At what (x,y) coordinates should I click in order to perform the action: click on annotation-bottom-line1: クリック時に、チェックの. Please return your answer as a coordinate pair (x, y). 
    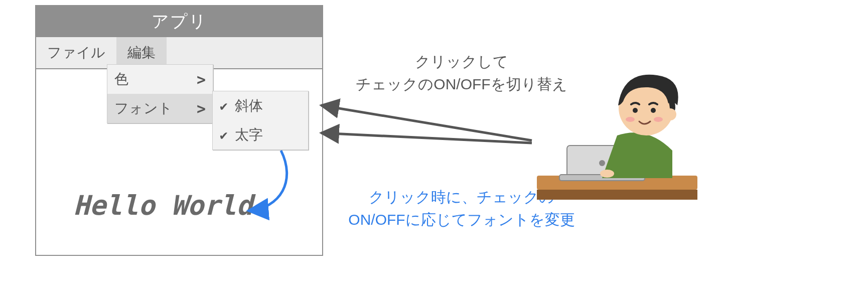
    Looking at the image, I should click on (462, 197).